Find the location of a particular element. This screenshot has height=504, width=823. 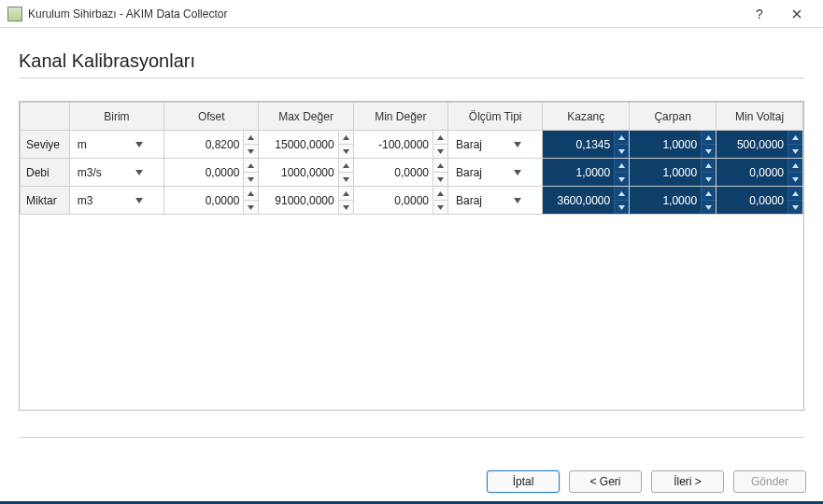

hdr-ofset: Ofset is located at coordinates (211, 117).